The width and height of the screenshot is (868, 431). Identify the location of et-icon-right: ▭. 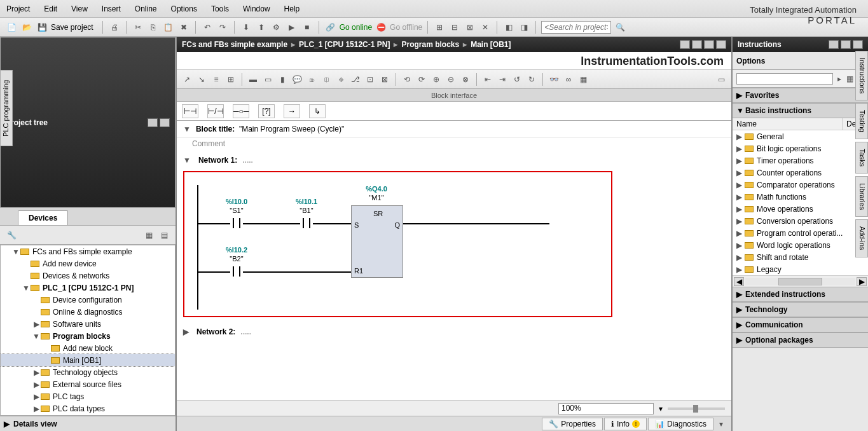
(721, 79).